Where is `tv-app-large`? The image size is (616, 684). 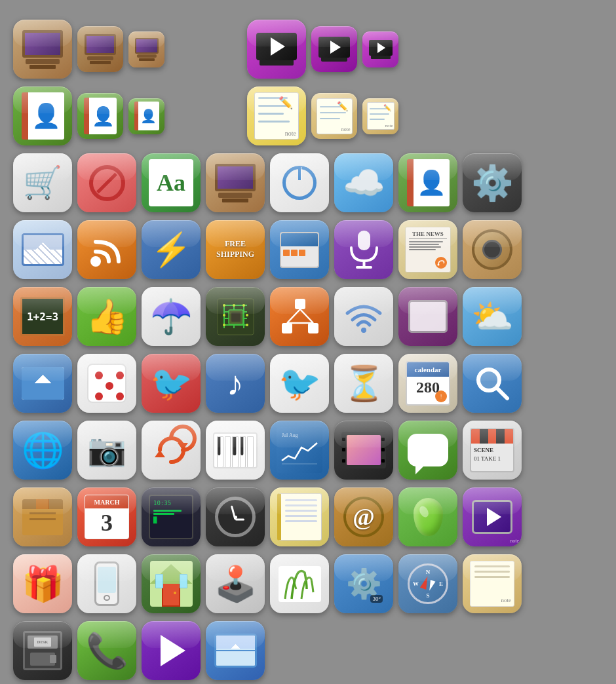
tv-app-large is located at coordinates (43, 49).